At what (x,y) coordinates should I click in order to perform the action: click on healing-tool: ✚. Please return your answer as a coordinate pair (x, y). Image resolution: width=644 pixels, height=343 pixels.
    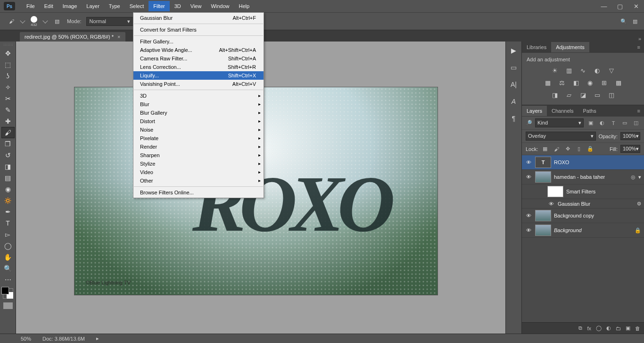
    Looking at the image, I should click on (8, 121).